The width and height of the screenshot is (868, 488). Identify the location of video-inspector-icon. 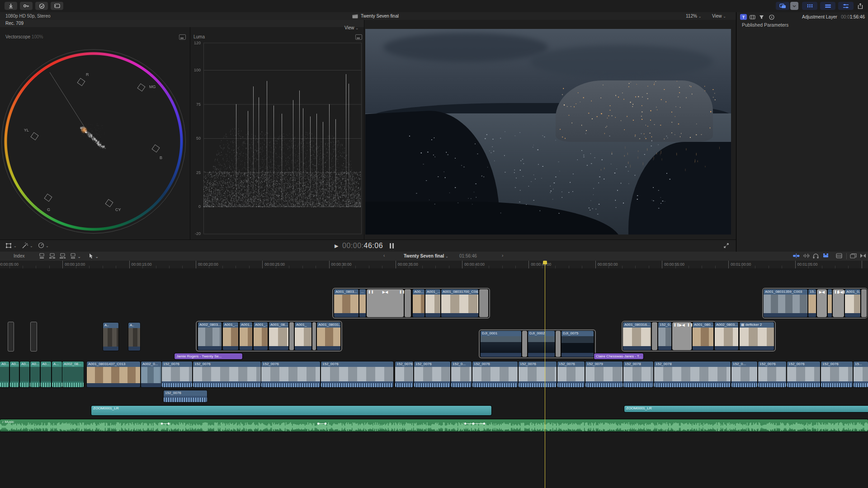
(752, 17).